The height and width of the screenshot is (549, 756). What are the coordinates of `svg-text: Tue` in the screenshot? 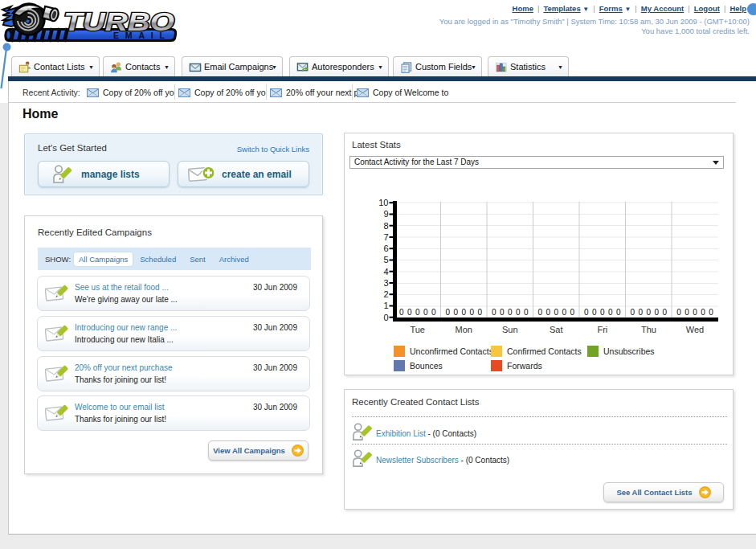 It's located at (418, 330).